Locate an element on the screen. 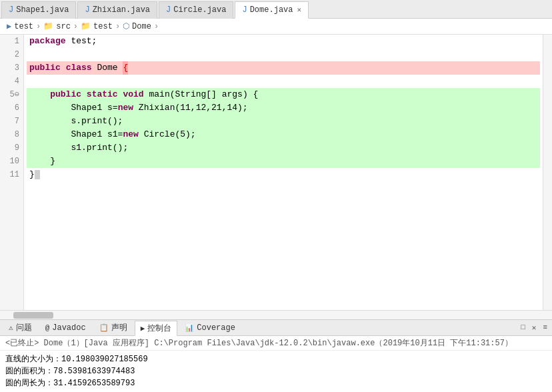 The image size is (552, 392). line-num-5: 5⊖ is located at coordinates (12, 95).